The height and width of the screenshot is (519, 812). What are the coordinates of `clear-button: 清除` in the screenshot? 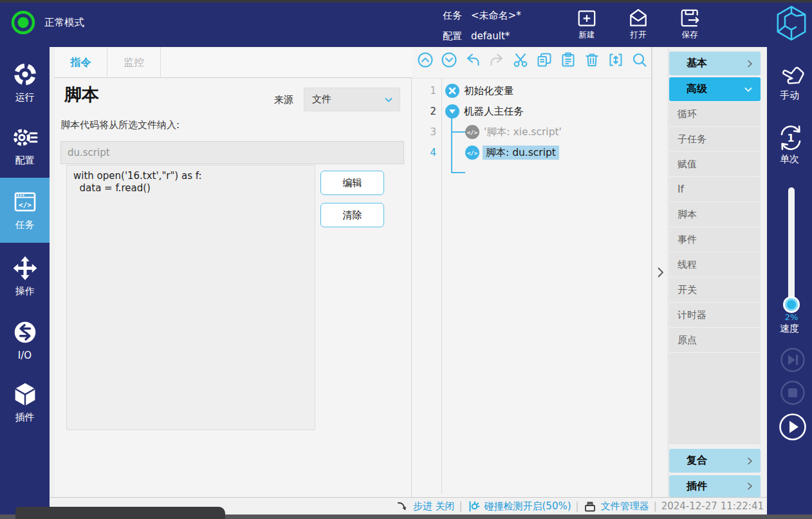 It's located at (353, 215).